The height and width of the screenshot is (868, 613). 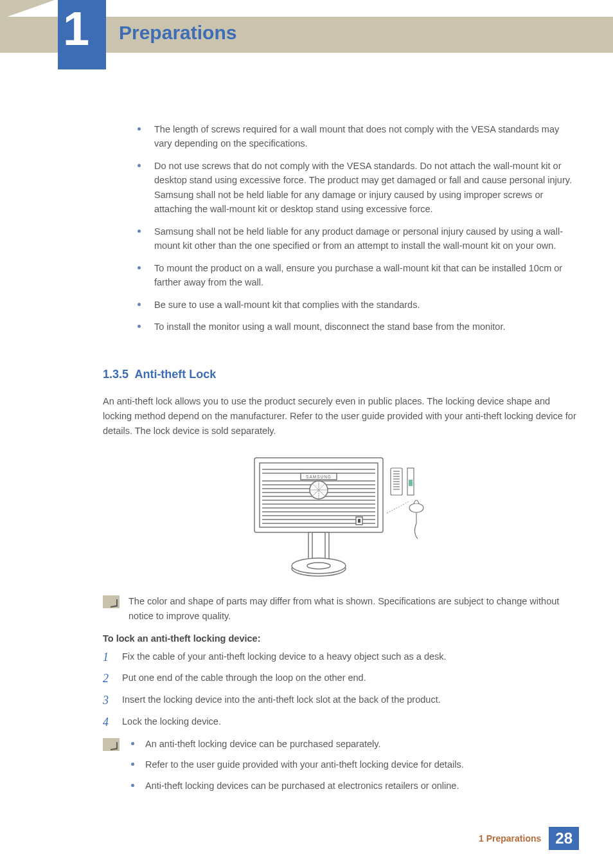 What do you see at coordinates (116, 374) in the screenshot?
I see `section-number: 1.3.5` at bounding box center [116, 374].